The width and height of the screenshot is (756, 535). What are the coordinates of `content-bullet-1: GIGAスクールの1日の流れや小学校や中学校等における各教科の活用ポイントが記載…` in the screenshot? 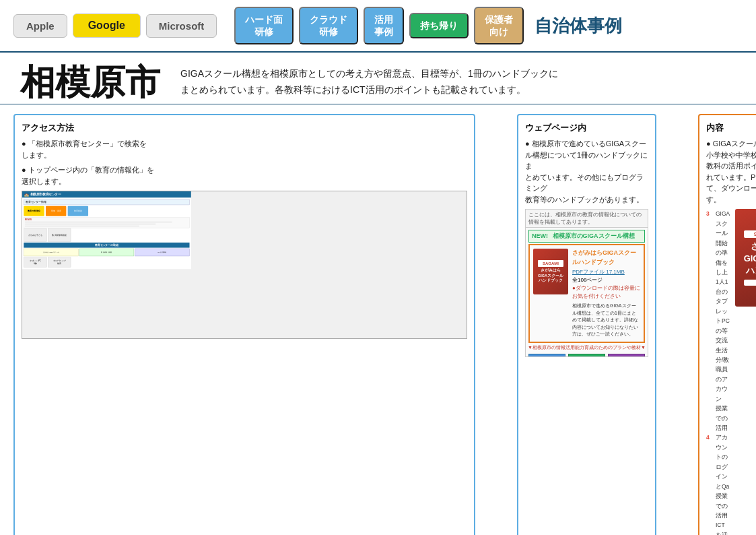 It's located at (731, 171).